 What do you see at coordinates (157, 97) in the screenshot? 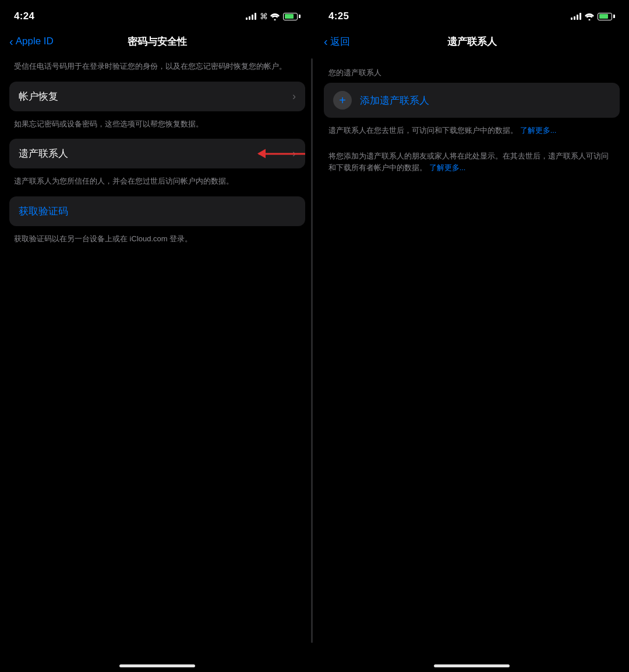
I see `account-recovery-row: 帐户恢复 ›` at bounding box center [157, 97].